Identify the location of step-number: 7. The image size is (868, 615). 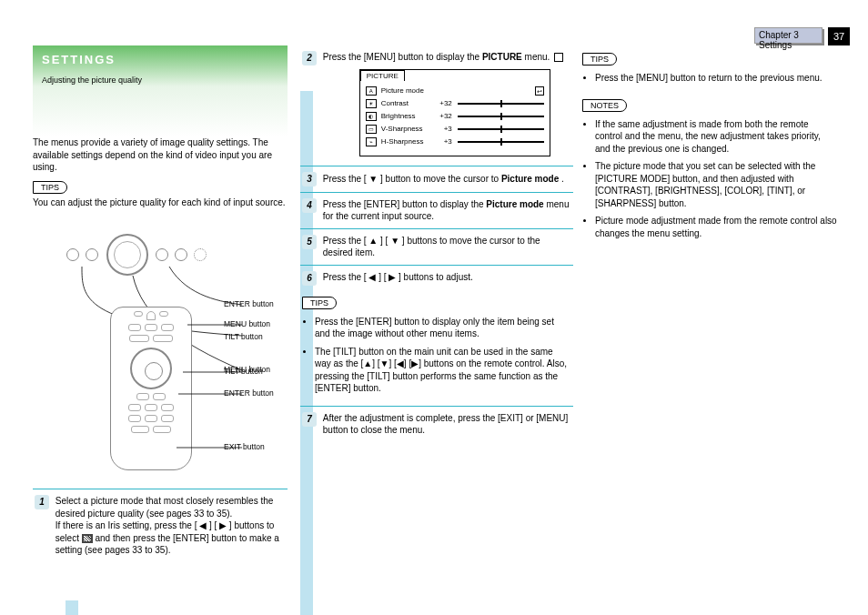
(309, 419).